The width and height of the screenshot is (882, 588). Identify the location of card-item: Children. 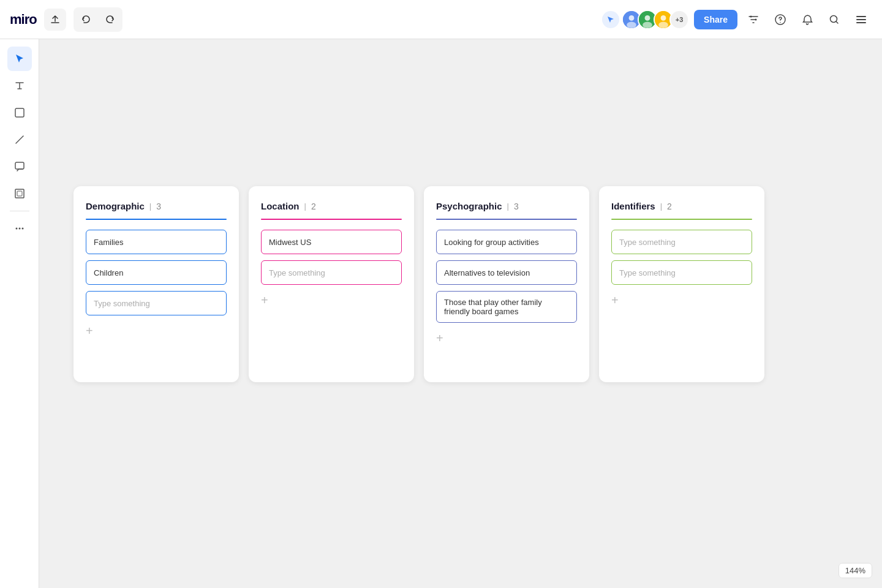
(156, 273).